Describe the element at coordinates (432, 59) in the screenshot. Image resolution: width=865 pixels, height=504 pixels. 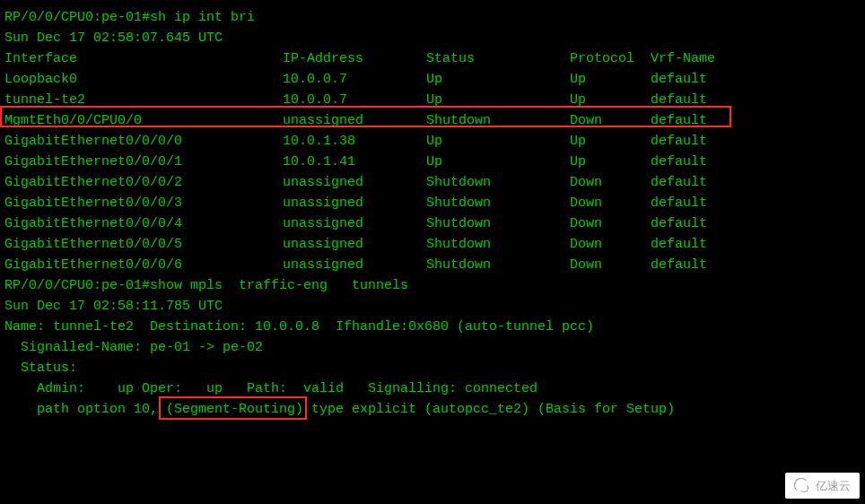
I see `table-header: Interface IP-Address Status Protocol Vrf…` at that location.